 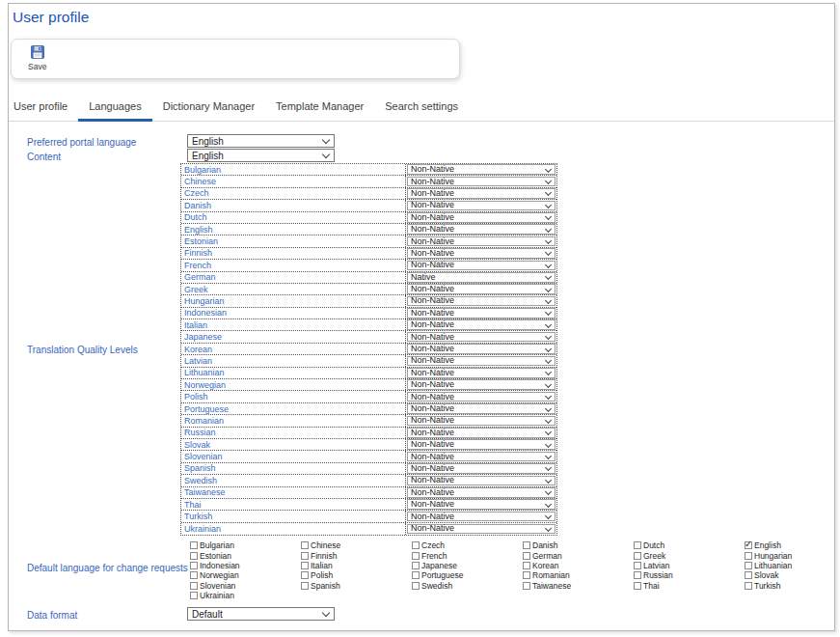 What do you see at coordinates (357, 586) in the screenshot?
I see `checkbox-spanish: Spanish` at bounding box center [357, 586].